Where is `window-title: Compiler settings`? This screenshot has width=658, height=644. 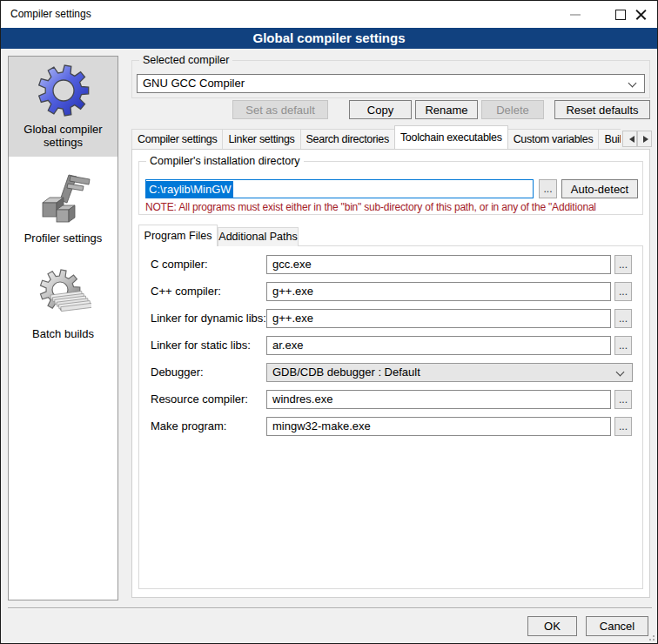 window-title: Compiler settings is located at coordinates (50, 14).